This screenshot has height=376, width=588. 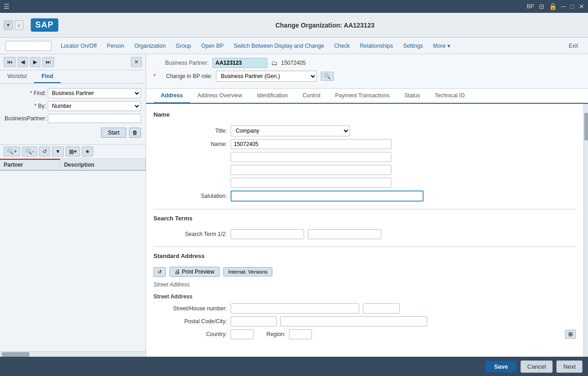 What do you see at coordinates (254, 321) in the screenshot?
I see `postal-code-input` at bounding box center [254, 321].